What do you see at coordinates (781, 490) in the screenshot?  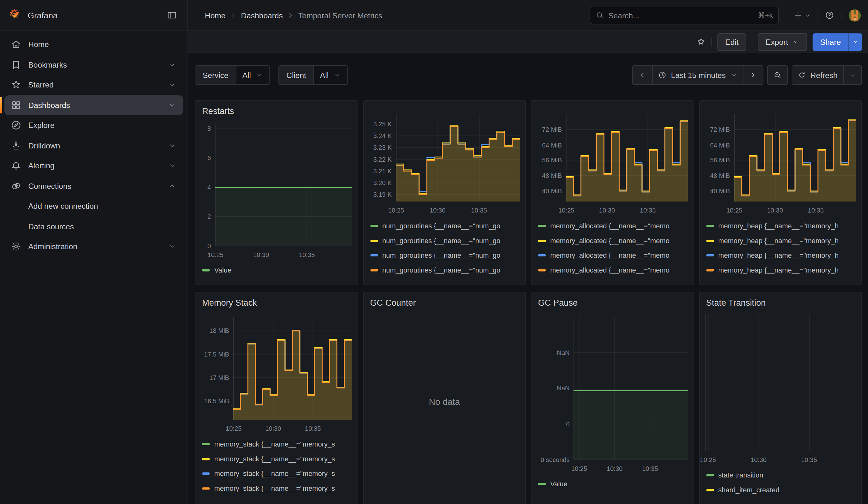 I see `legend-item: shard_item_created` at bounding box center [781, 490].